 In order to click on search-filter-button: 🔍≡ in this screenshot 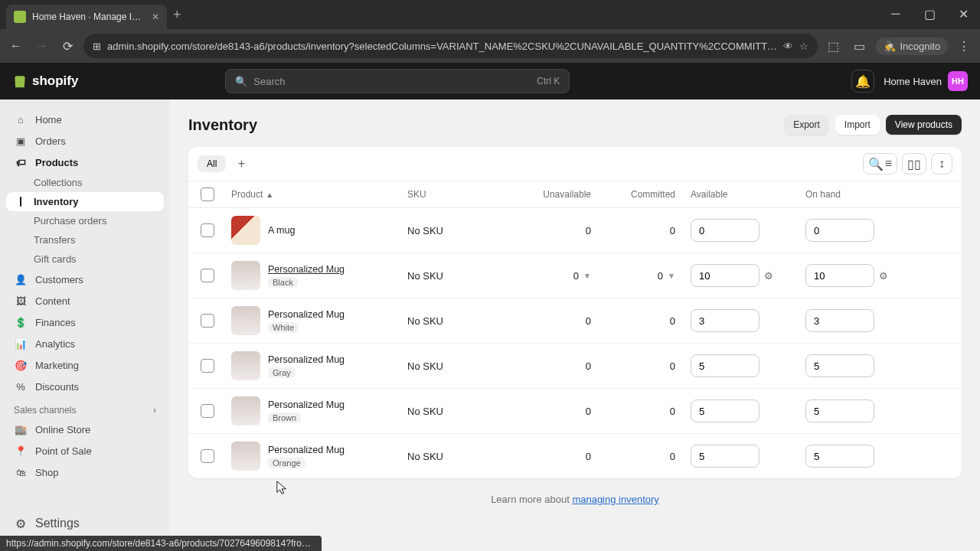, I will do `click(880, 164)`.